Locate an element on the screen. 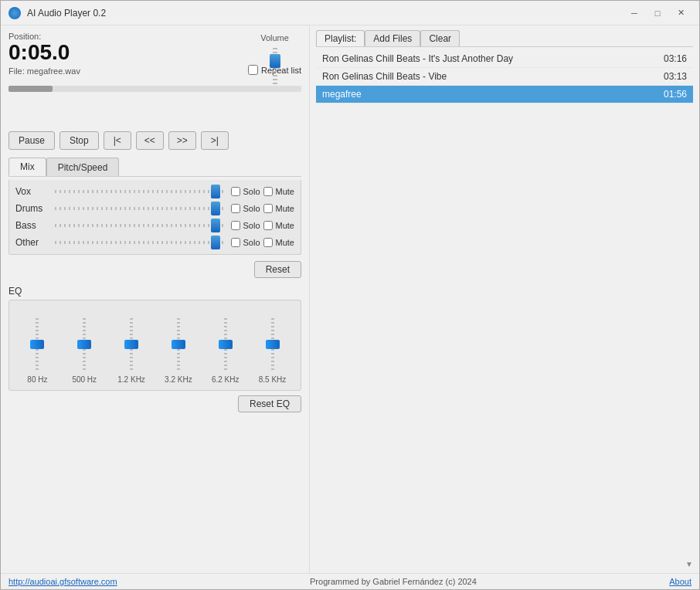 The height and width of the screenshot is (590, 700). position-section: Position: 0:05.0 File: megafree.wav is located at coordinates (45, 54).